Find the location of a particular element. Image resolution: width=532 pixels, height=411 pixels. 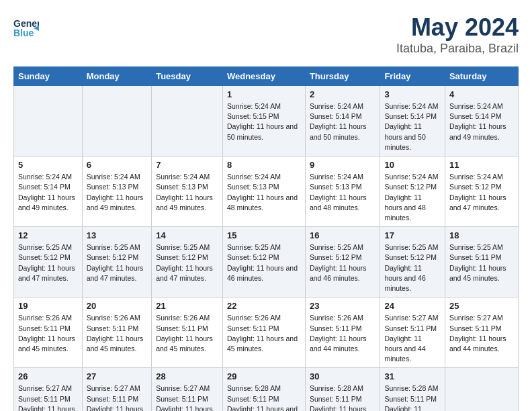

calendar-header: SundayMondayTuesdayWednesdayThursdayFrid… is located at coordinates (266, 77).